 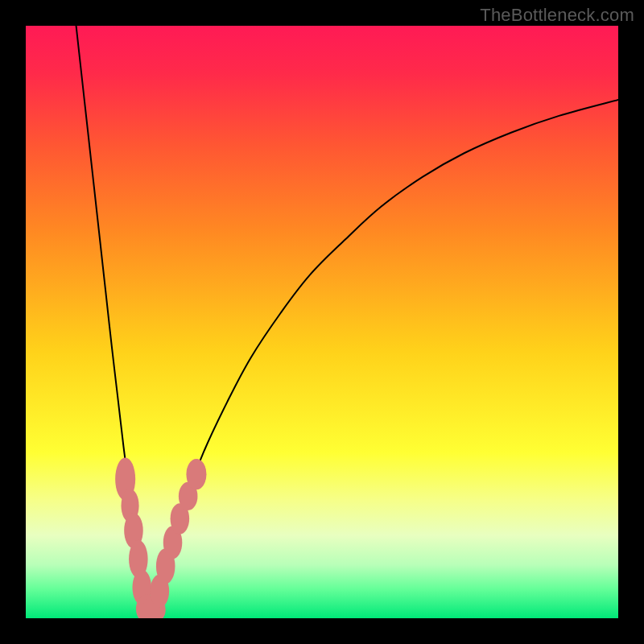 What do you see at coordinates (557, 15) in the screenshot?
I see `watermark-text: TheBottleneck.com` at bounding box center [557, 15].